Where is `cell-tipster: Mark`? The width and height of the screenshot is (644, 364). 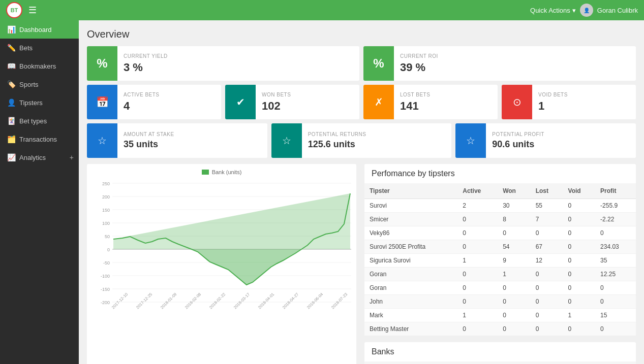 cell-tipster: Mark is located at coordinates (411, 316).